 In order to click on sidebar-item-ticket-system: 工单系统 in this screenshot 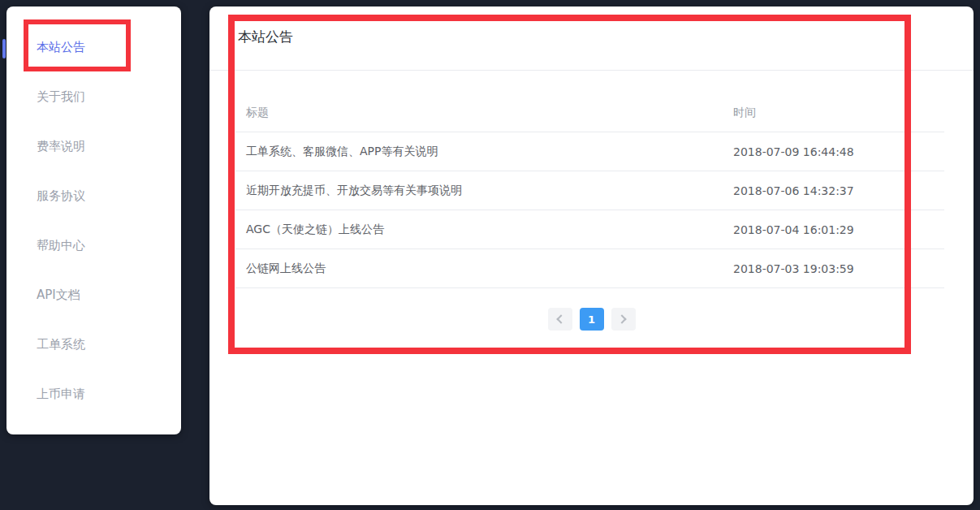, I will do `click(94, 344)`.